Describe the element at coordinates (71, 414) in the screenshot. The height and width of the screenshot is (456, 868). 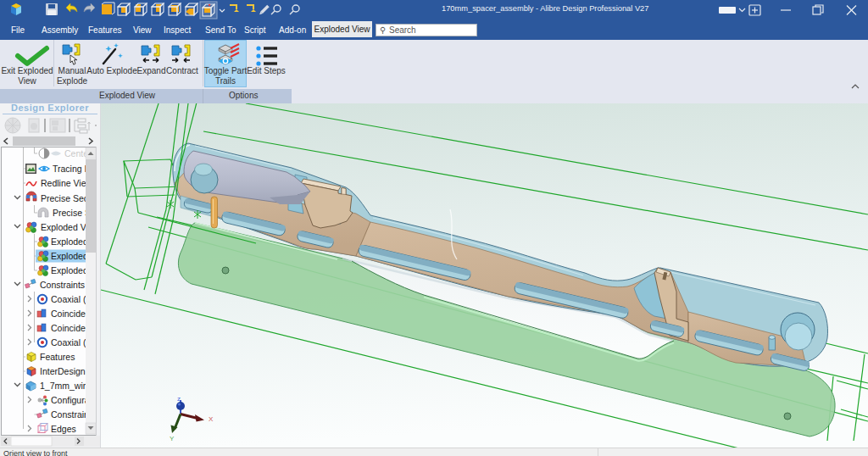
I see `svg-text: Constraint` at that location.